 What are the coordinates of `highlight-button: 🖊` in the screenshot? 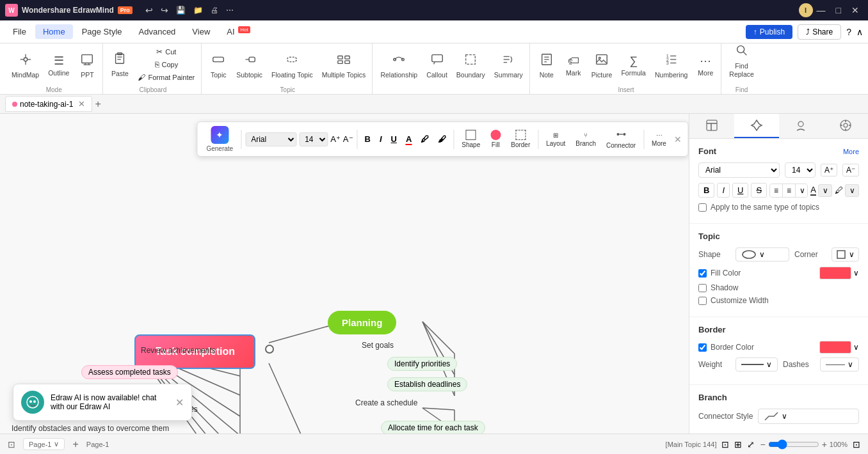 It's located at (425, 139).